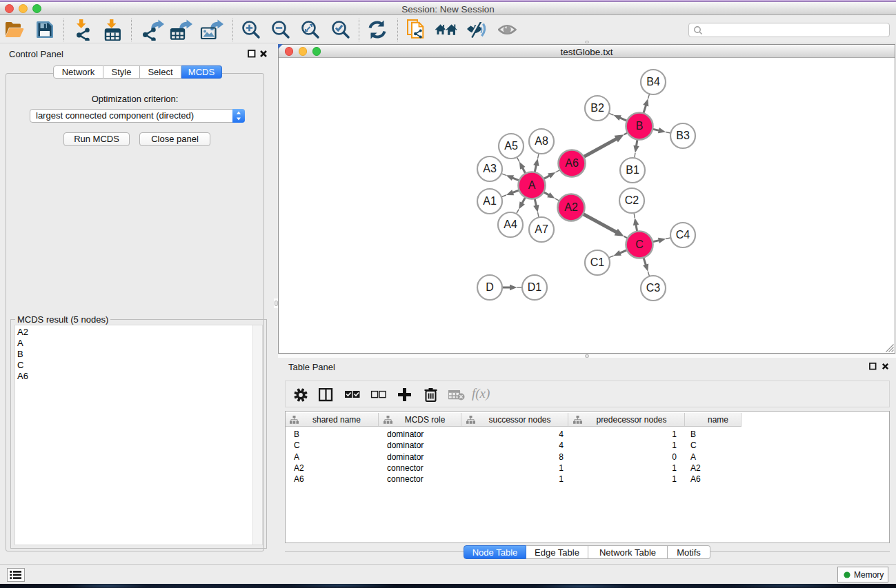 Image resolution: width=896 pixels, height=588 pixels. Describe the element at coordinates (597, 262) in the screenshot. I see `svg-text: C1` at that location.